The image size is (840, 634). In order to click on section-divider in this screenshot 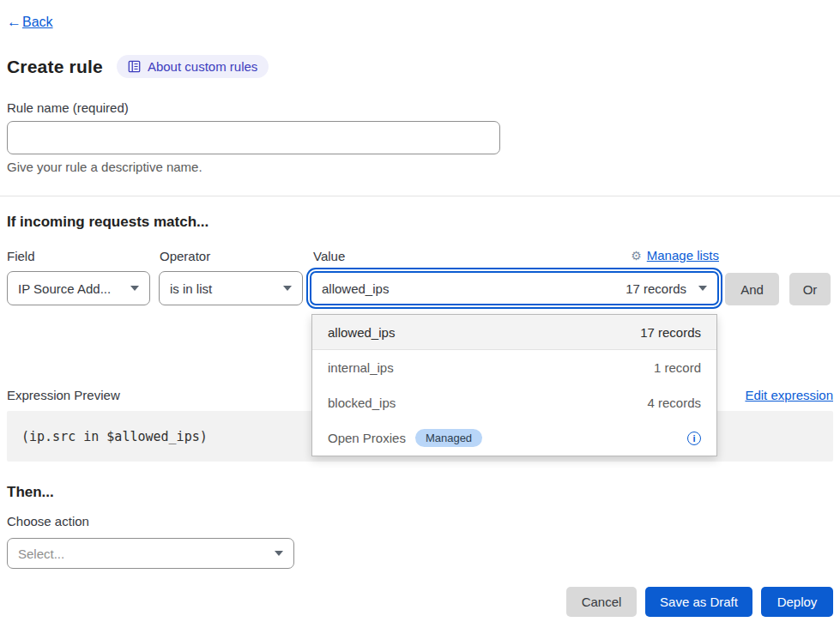, I will do `click(420, 196)`.